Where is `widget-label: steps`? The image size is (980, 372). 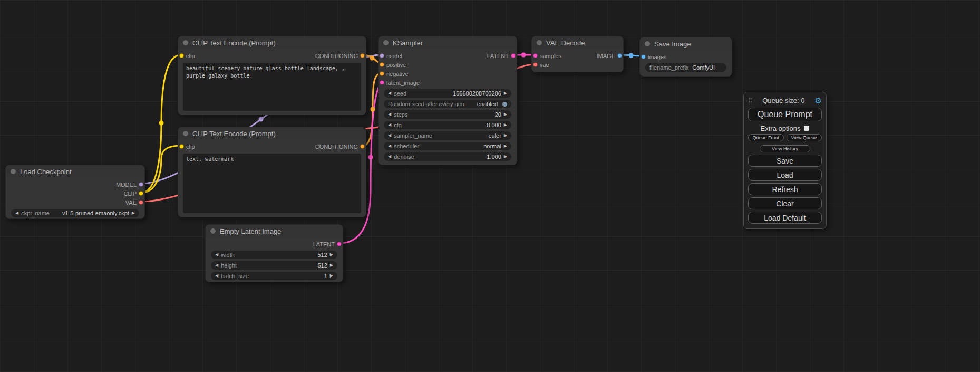
widget-label: steps is located at coordinates (401, 115).